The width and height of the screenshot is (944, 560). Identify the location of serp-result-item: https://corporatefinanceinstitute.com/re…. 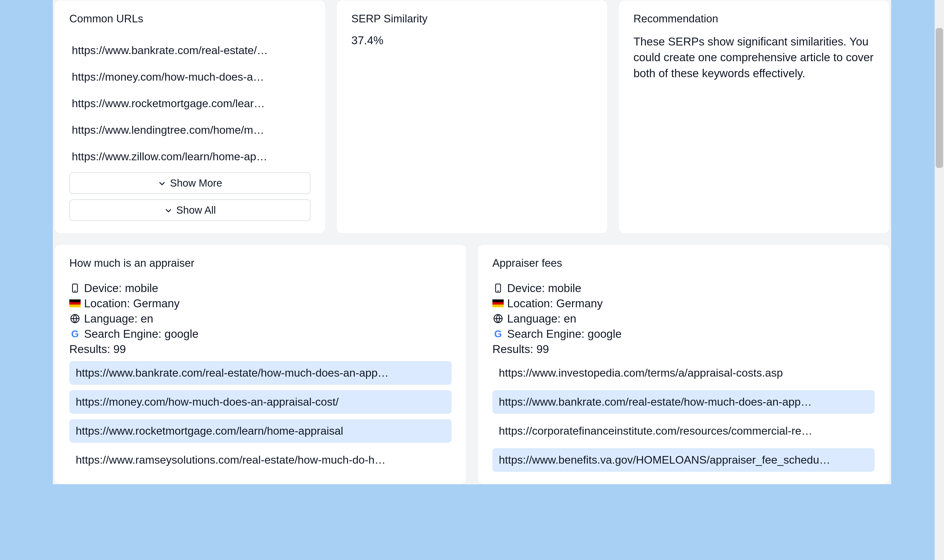
(684, 431).